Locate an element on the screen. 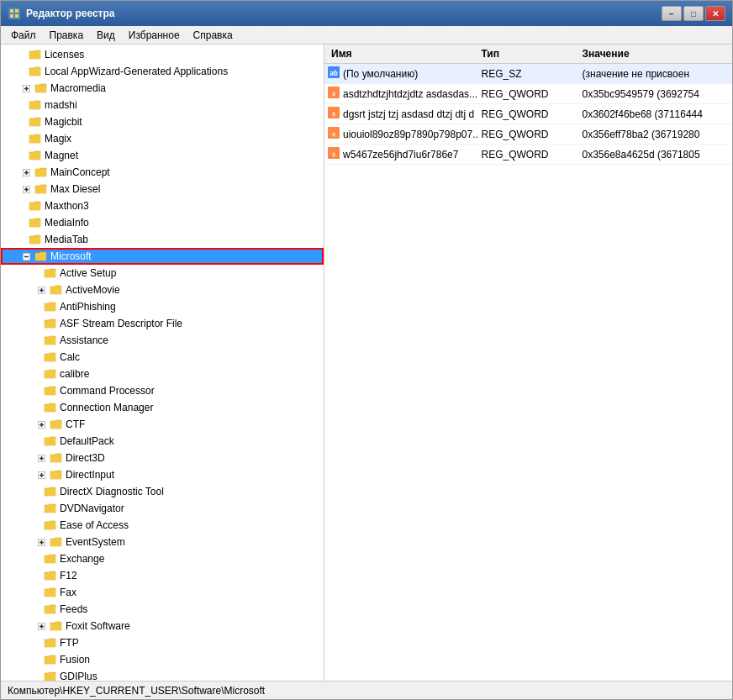 The width and height of the screenshot is (733, 700). tree-label-exchange: Exchange is located at coordinates (190, 559).